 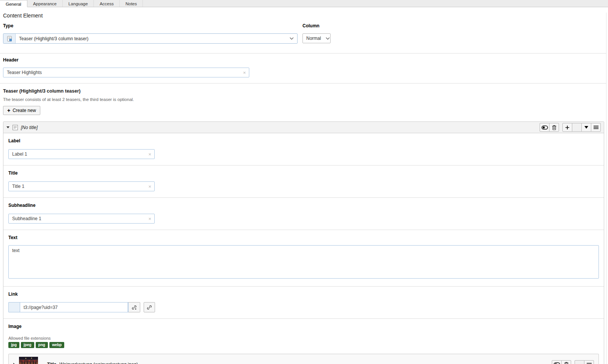 I want to click on label-input, so click(x=81, y=154).